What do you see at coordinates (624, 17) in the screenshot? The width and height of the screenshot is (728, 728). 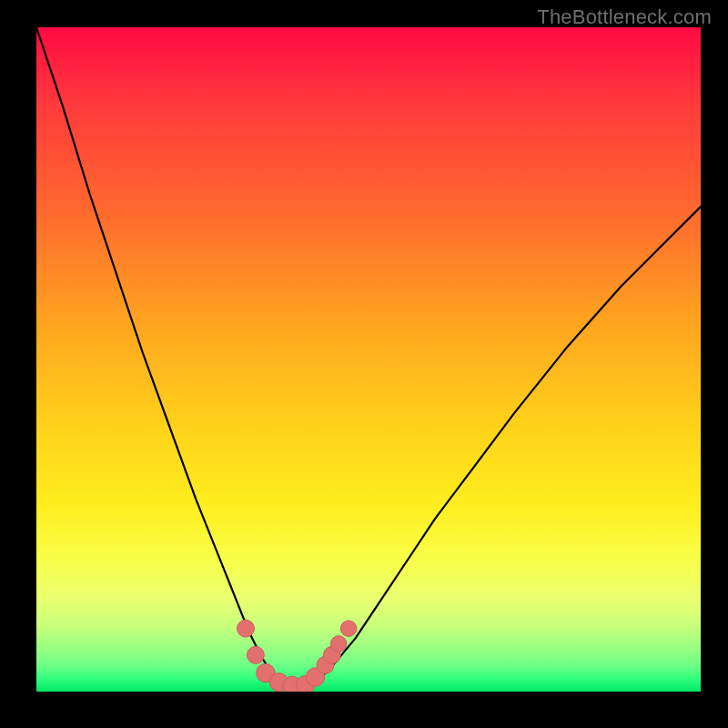 I see `watermark-text: TheBottleneck.com` at bounding box center [624, 17].